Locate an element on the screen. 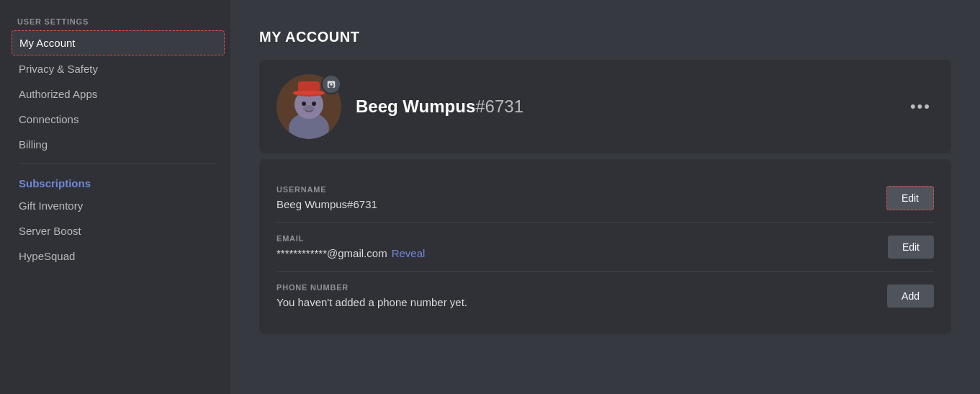 The width and height of the screenshot is (980, 394). username-value: Beeg Wumpus#6731 is located at coordinates (576, 205).